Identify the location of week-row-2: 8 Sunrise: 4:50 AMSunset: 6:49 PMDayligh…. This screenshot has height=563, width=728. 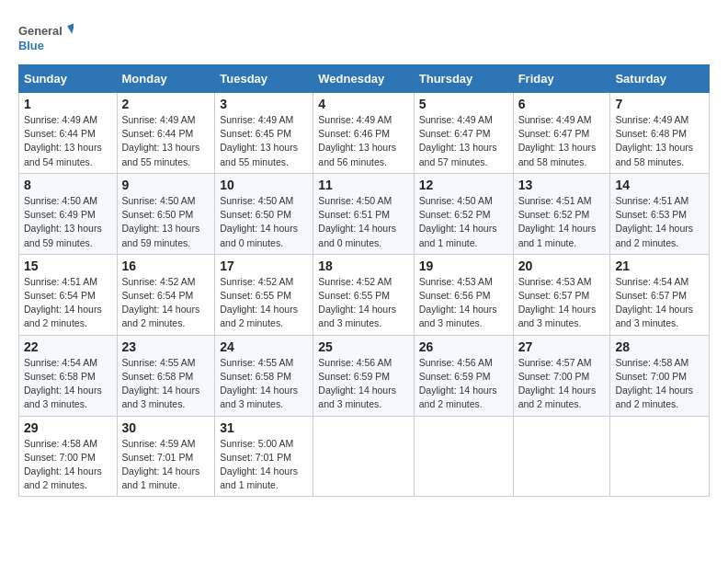
(364, 213).